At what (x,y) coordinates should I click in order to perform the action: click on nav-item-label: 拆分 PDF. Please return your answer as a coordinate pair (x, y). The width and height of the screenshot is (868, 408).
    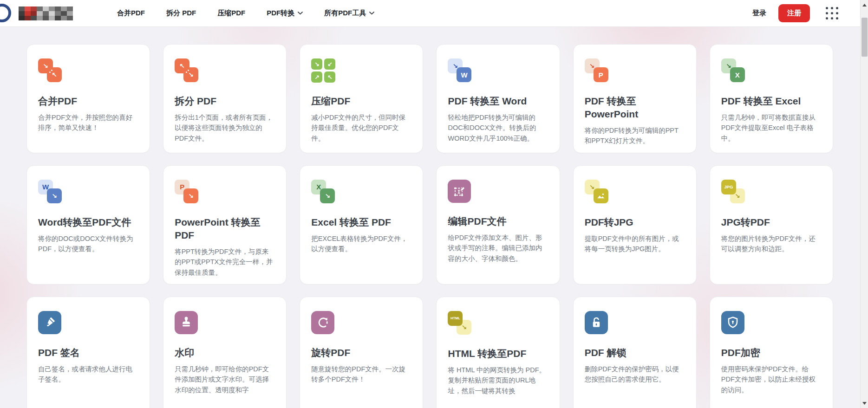
    Looking at the image, I should click on (181, 13).